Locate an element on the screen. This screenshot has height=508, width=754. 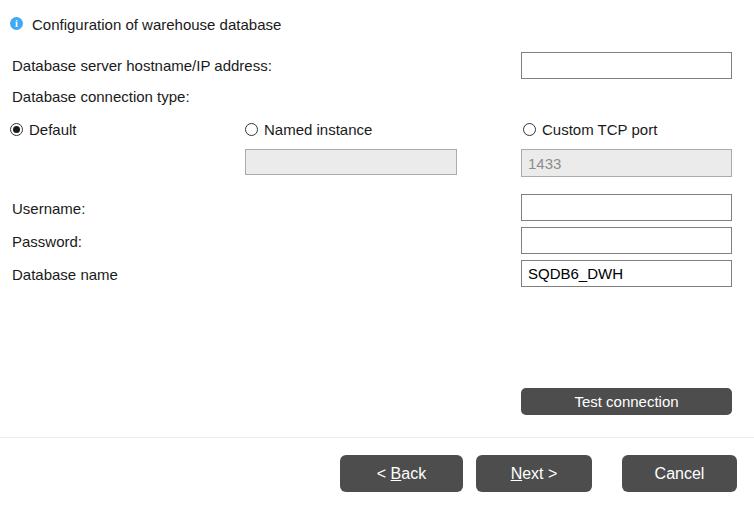
hostname-label: Database server hostname/IP address: is located at coordinates (142, 66).